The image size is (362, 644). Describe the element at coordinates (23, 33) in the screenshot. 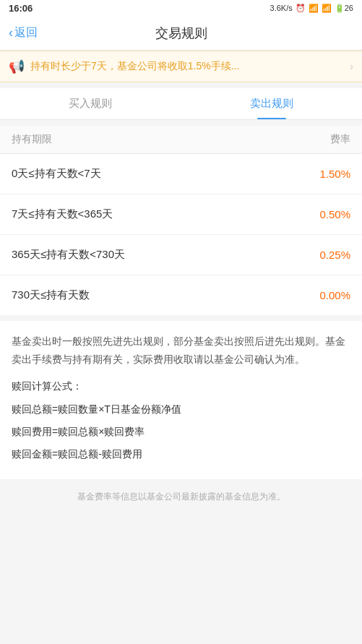

I see `back-button: ‹ 返回` at that location.